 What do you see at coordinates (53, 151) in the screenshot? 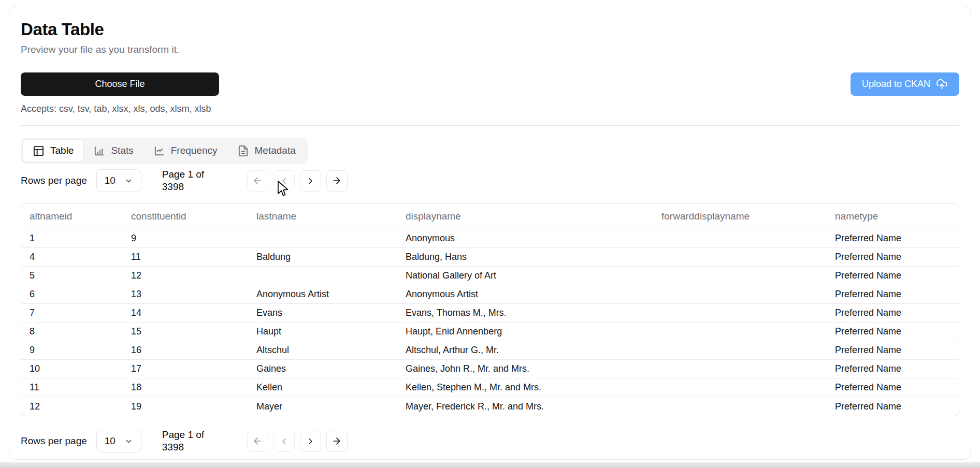
I see `tab-table: Table` at bounding box center [53, 151].